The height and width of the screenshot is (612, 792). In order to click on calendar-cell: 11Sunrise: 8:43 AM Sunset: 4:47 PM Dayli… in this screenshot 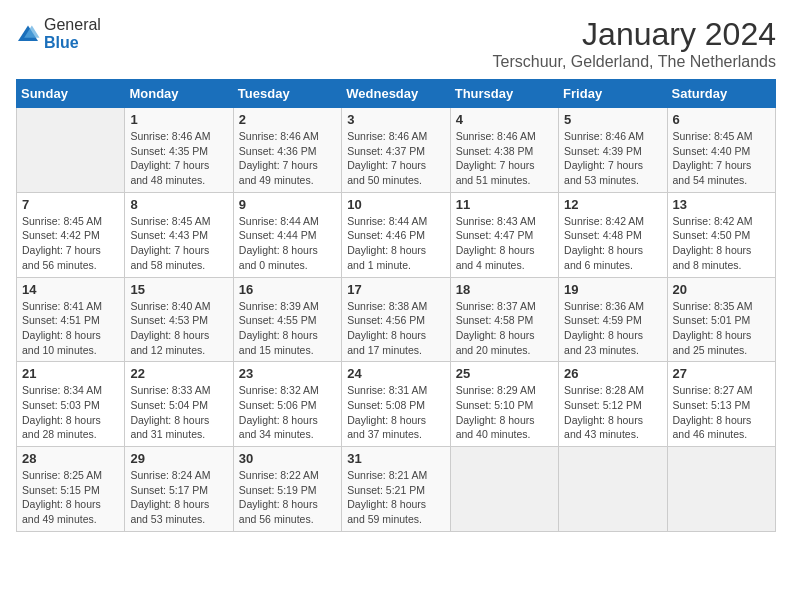, I will do `click(504, 234)`.